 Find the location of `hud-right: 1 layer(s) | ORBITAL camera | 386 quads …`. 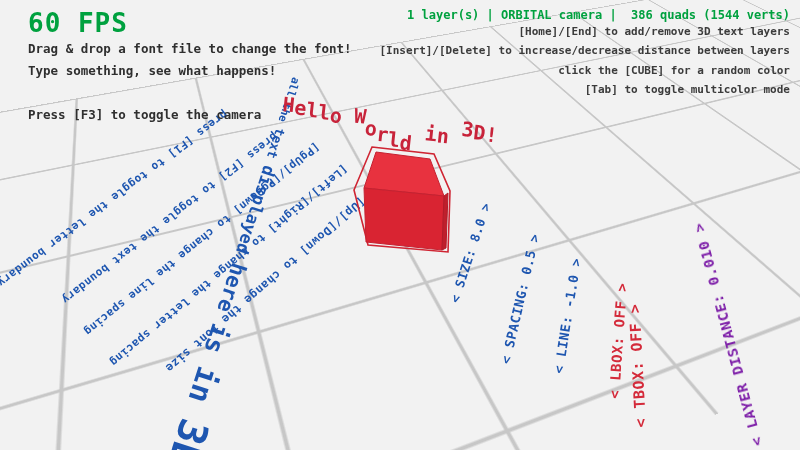

hud-right: 1 layer(s) | ORBITAL camera | 386 quads … is located at coordinates (584, 54).